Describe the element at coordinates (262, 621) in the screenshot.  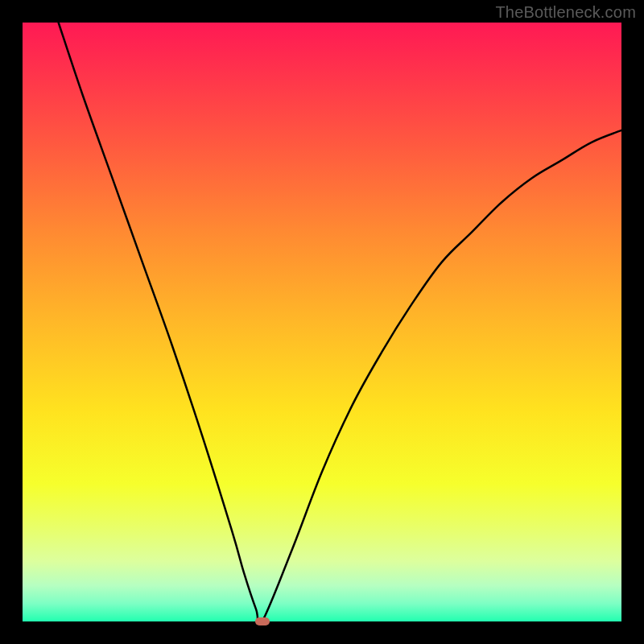
I see `optimum-marker` at that location.